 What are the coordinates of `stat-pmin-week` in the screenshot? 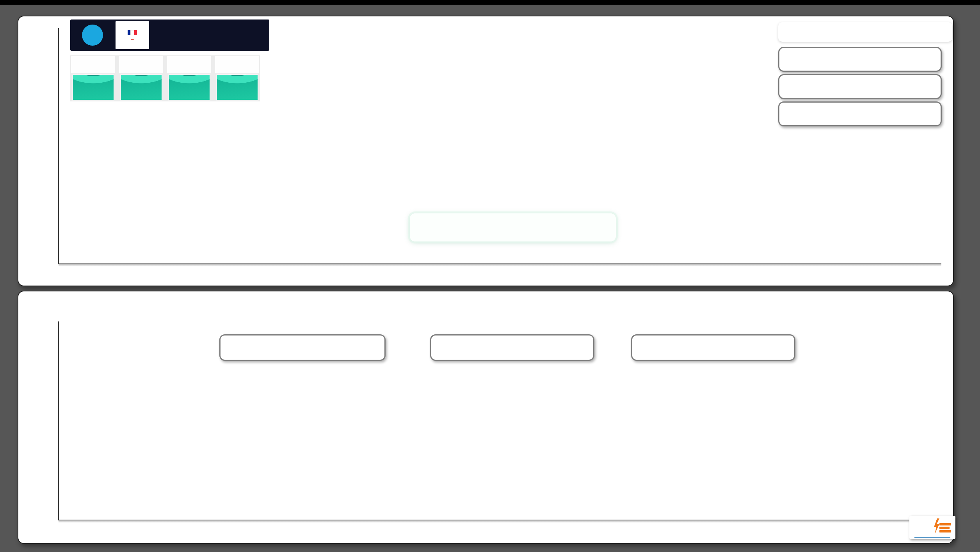 It's located at (713, 348).